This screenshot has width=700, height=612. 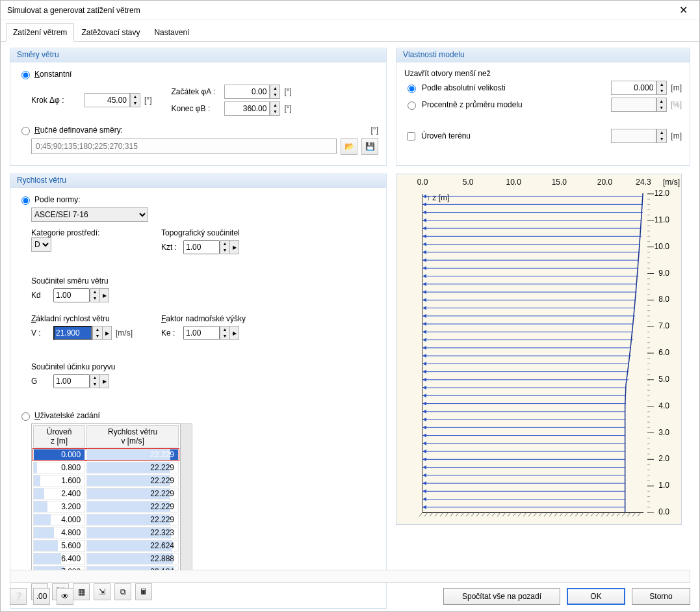 I want to click on check-uroven-terenu, so click(x=411, y=137).